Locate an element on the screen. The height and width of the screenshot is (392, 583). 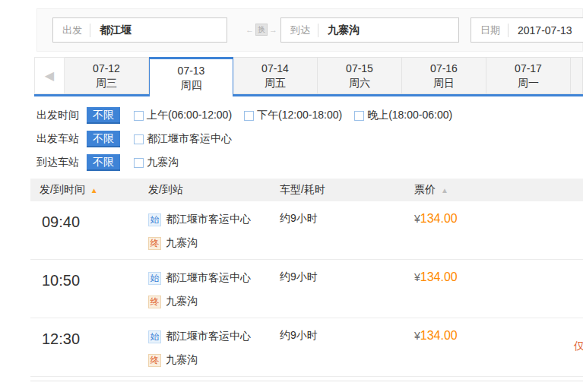
unlimited-depart-station-button: 不限 is located at coordinates (103, 139).